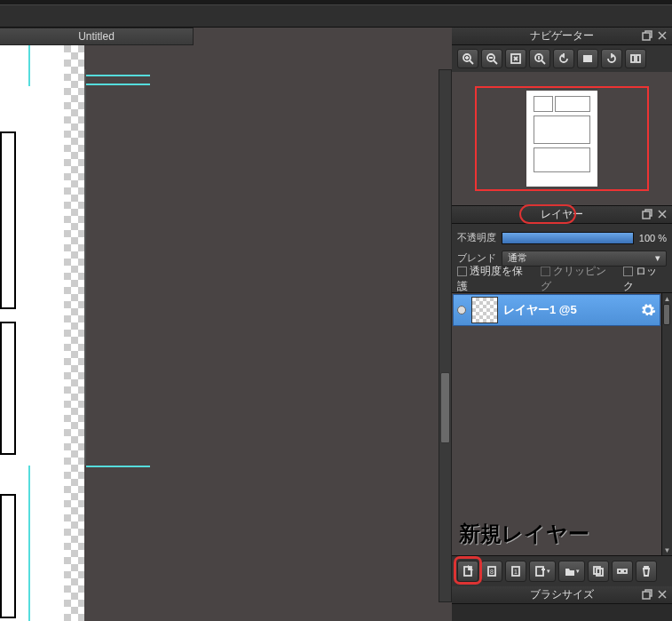 The width and height of the screenshot is (672, 621). What do you see at coordinates (562, 36) in the screenshot?
I see `navigator-panel-title: ナビゲーター` at bounding box center [562, 36].